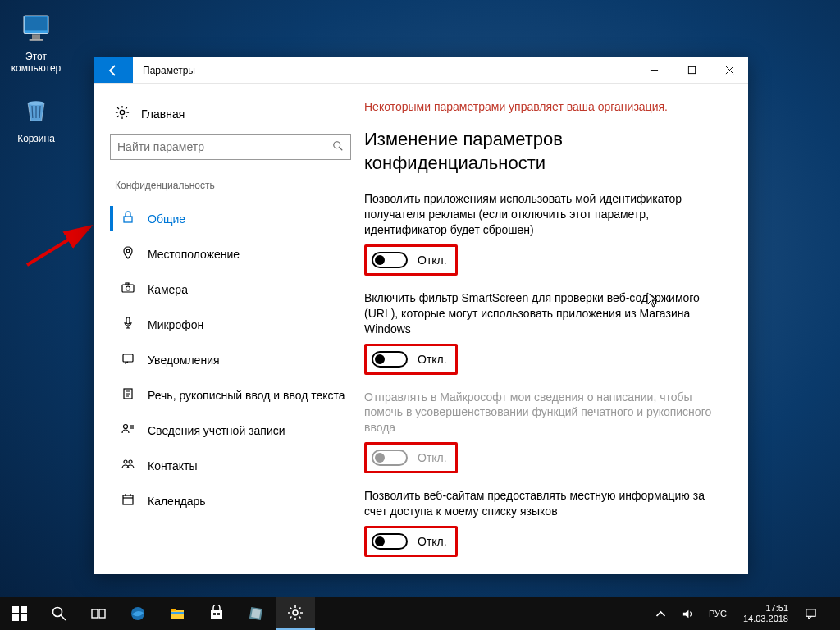 The image size is (840, 630). What do you see at coordinates (810, 614) in the screenshot?
I see `tray-action-center-icon` at bounding box center [810, 614].